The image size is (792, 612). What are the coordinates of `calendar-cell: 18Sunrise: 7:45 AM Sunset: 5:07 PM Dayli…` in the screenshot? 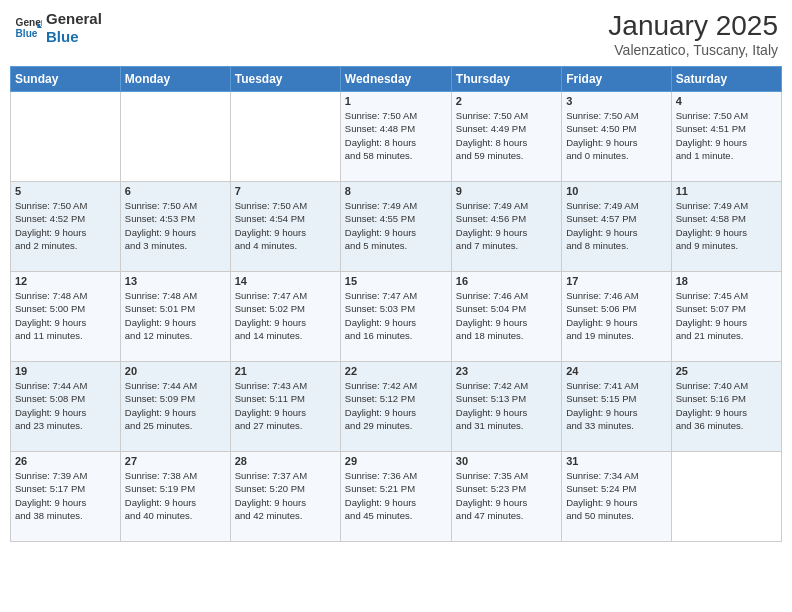 It's located at (726, 317).